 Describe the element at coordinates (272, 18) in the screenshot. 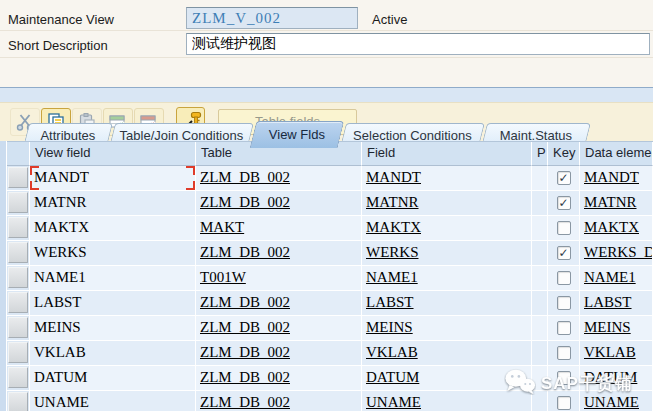

I see `view-name-input` at that location.